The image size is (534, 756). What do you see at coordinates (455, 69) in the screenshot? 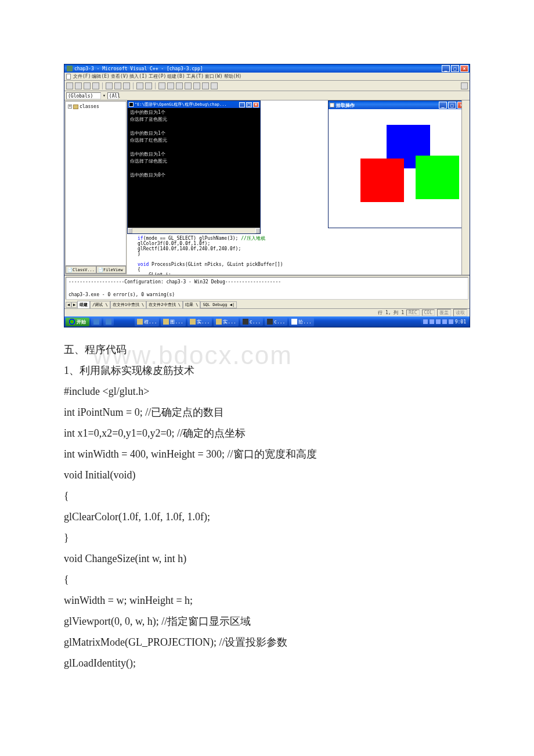
I see `maximize-button: □` at bounding box center [455, 69].